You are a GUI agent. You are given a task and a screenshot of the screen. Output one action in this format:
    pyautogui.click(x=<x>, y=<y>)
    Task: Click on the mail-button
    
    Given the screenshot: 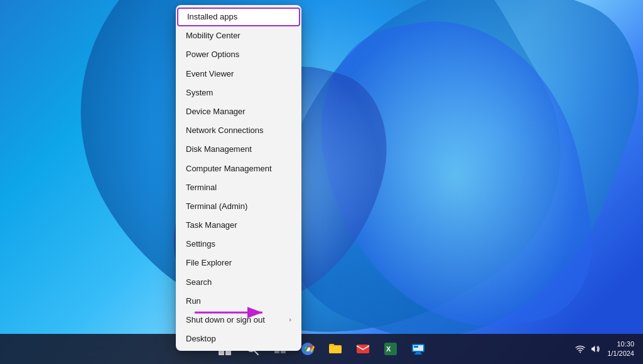 What is the action you would take?
    pyautogui.click(x=363, y=349)
    